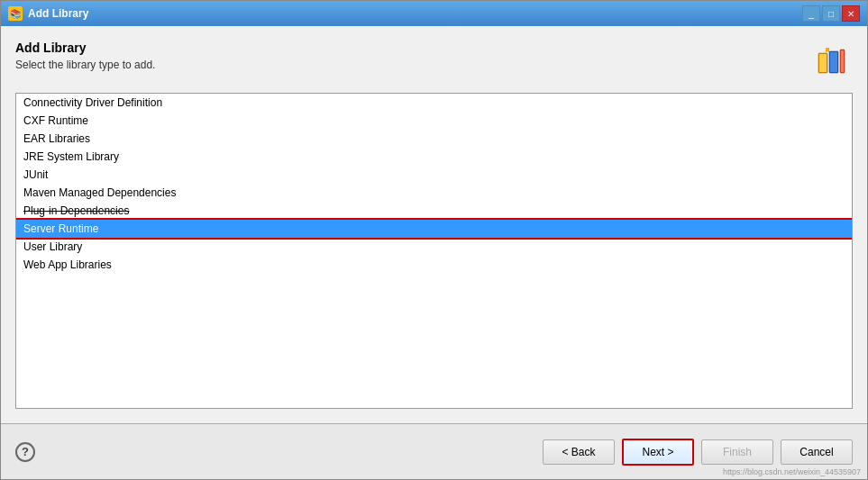 This screenshot has height=480, width=868. I want to click on title-bar: 📚 Add Library _ □ ✕, so click(434, 14).